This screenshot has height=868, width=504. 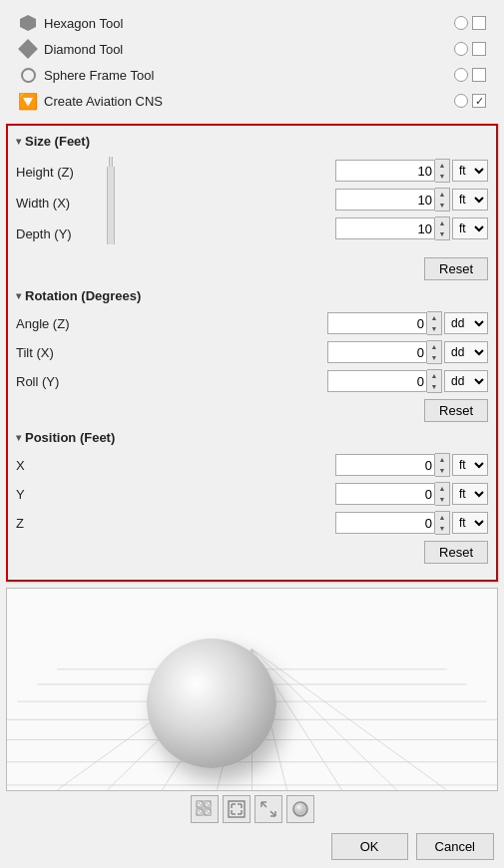 What do you see at coordinates (470, 23) in the screenshot?
I see `tool-radio-check-hexagon` at bounding box center [470, 23].